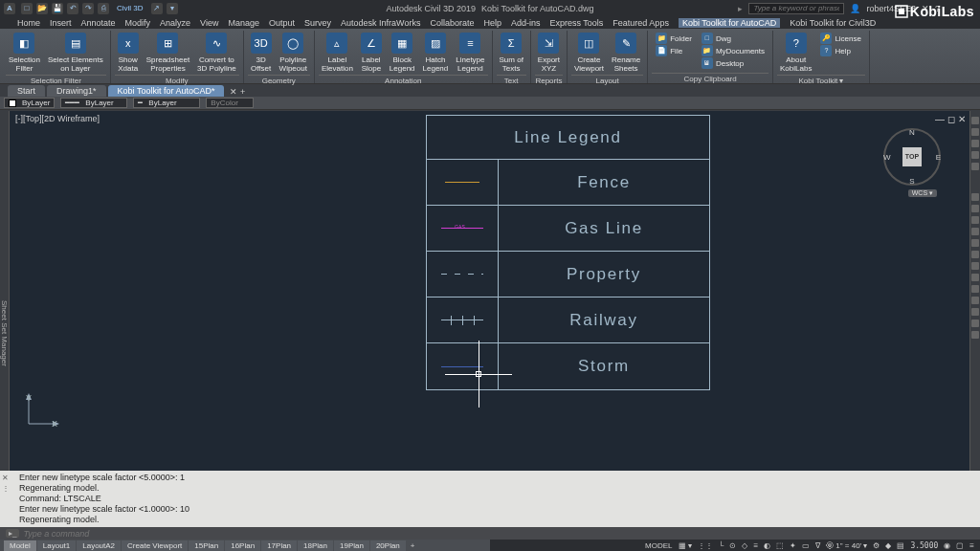 Image resolution: width=980 pixels, height=551 pixels. Describe the element at coordinates (705, 545) in the screenshot. I see `status-snap-icon: ⋮⋮` at that location.